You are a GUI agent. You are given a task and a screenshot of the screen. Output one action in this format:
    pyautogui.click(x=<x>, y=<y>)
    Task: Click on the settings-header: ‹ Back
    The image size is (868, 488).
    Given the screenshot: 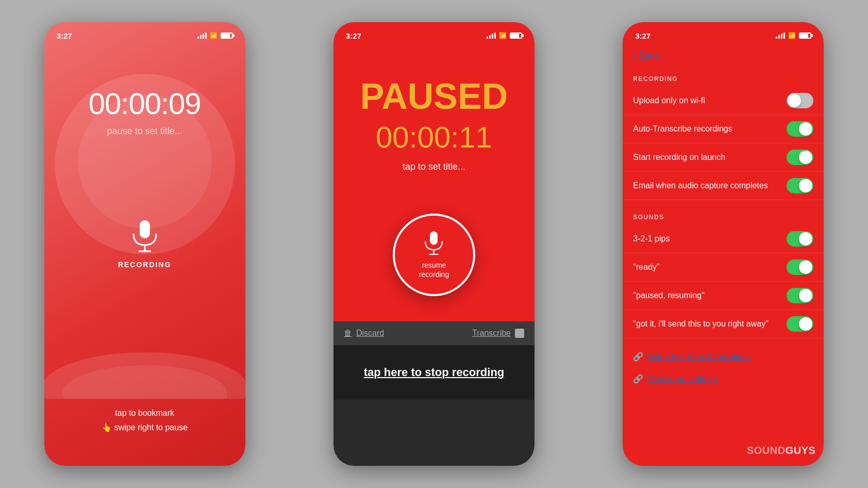 What is the action you would take?
    pyautogui.click(x=723, y=56)
    